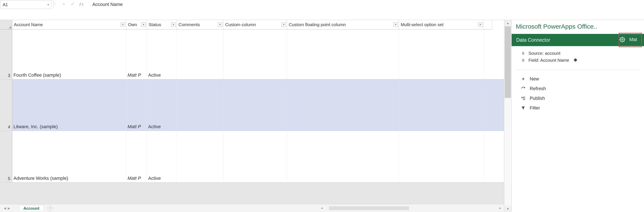 Image resolution: width=644 pixels, height=212 pixels. Describe the element at coordinates (50, 208) in the screenshot. I see `add-sheet-button: +` at that location.